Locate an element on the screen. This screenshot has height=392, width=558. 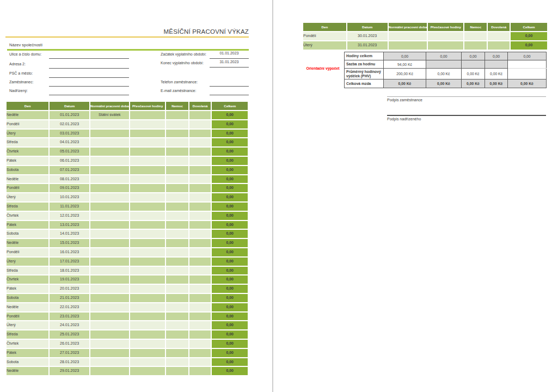
employee-signature-line is located at coordinates (467, 97).